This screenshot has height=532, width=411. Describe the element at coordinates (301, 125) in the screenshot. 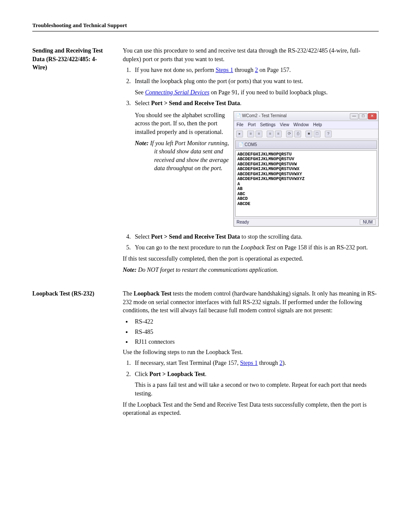

I see `menu-window: Window` at that location.